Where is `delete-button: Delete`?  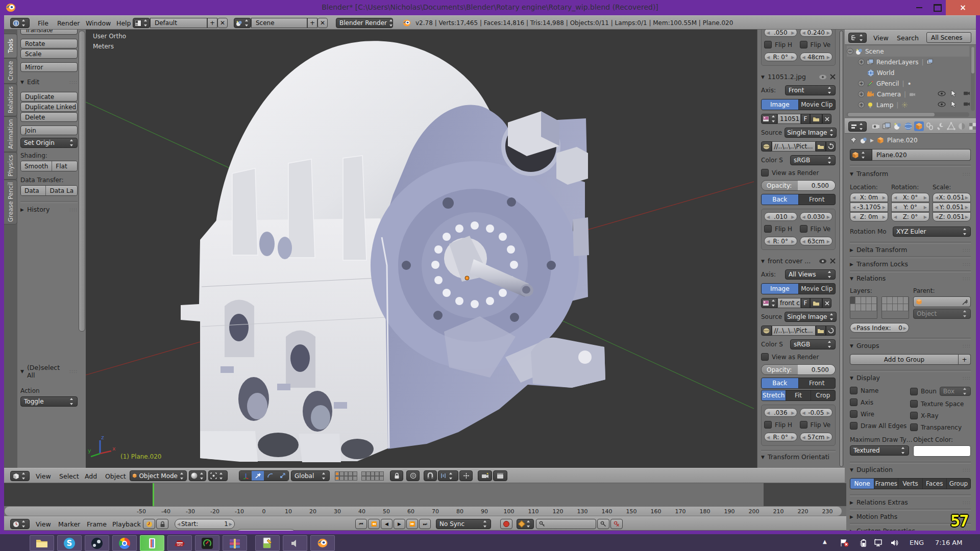 delete-button: Delete is located at coordinates (49, 117).